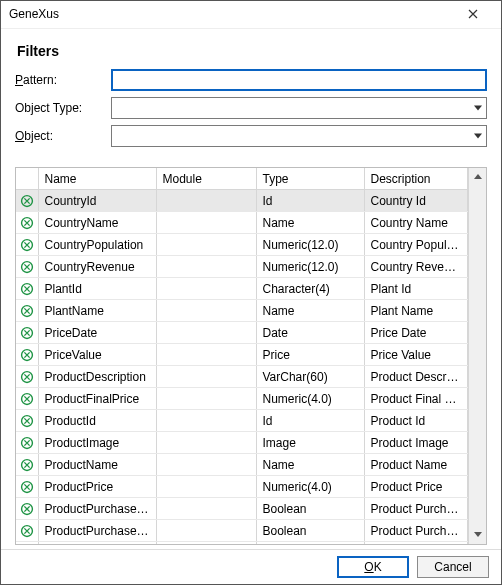 The image size is (502, 585). Describe the element at coordinates (242, 509) in the screenshot. I see `table-row: ProductPurchaseA...BooleanProduct Purcha…` at that location.